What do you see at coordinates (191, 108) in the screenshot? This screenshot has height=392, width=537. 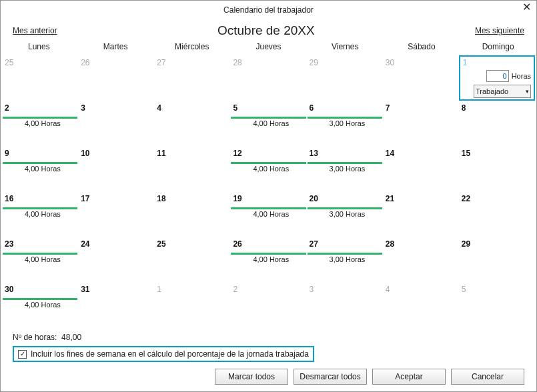 I see `day-number: 4` at bounding box center [191, 108].